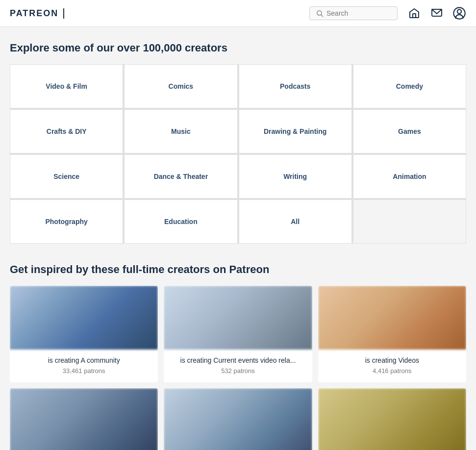  What do you see at coordinates (238, 360) in the screenshot?
I see `creator-description-2: is creating Current events video rela...` at bounding box center [238, 360].